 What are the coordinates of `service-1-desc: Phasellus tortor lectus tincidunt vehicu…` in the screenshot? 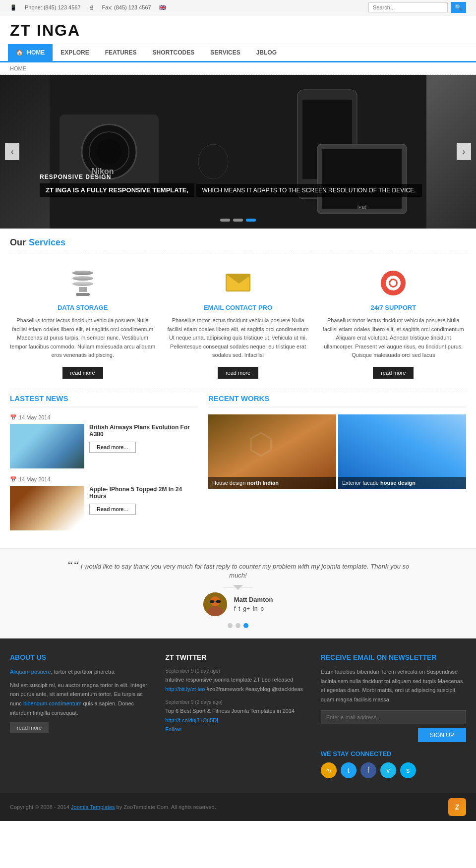 It's located at (82, 338).